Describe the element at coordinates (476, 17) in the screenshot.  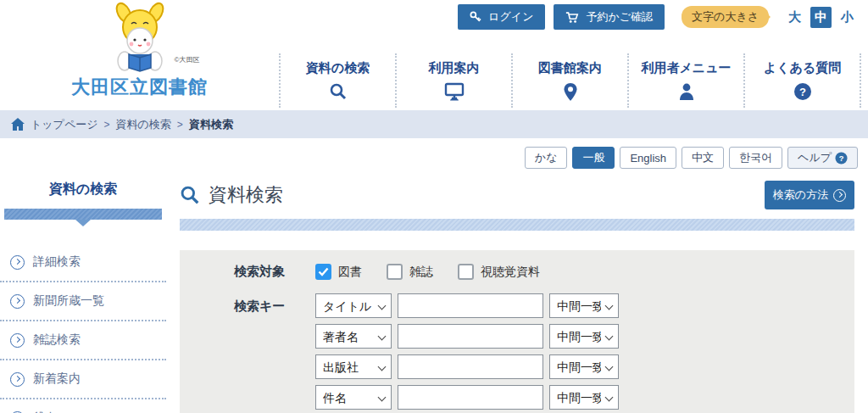
I see `key-icon` at that location.